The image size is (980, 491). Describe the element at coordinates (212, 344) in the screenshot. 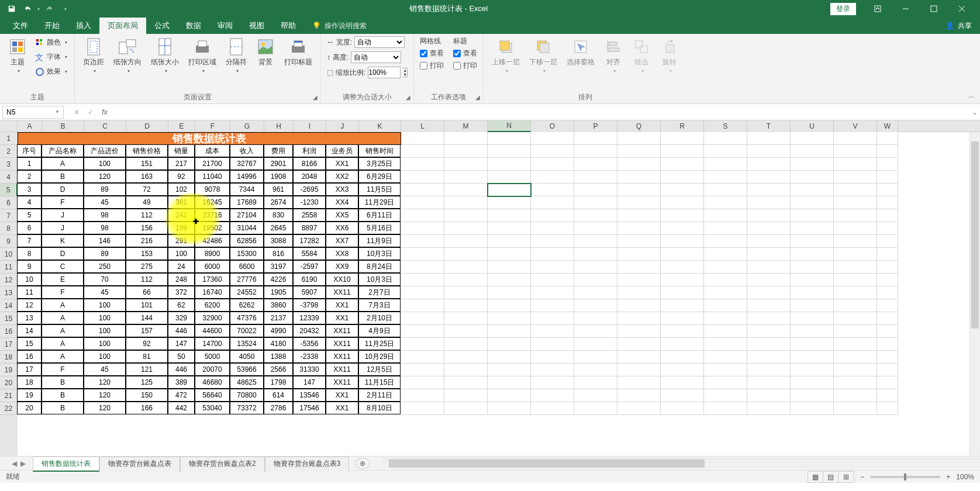

I see `cell-F17: 14700` at that location.